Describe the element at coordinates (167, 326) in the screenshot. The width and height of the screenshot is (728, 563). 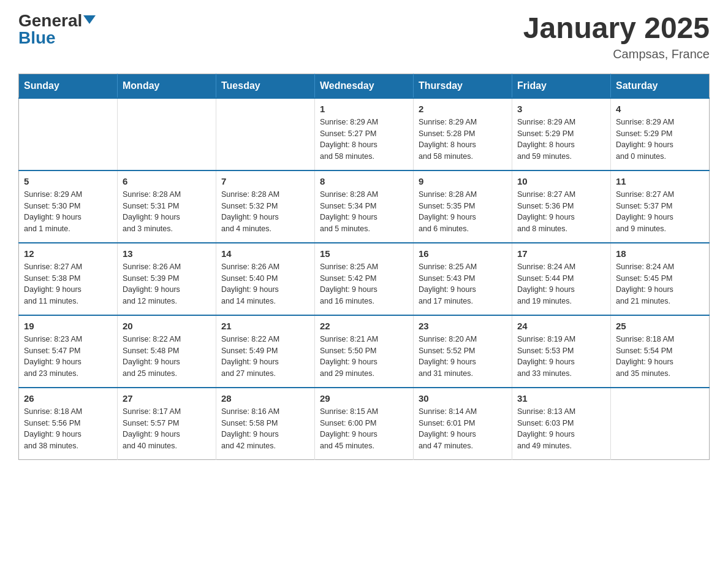
I see `day-number: 20` at that location.